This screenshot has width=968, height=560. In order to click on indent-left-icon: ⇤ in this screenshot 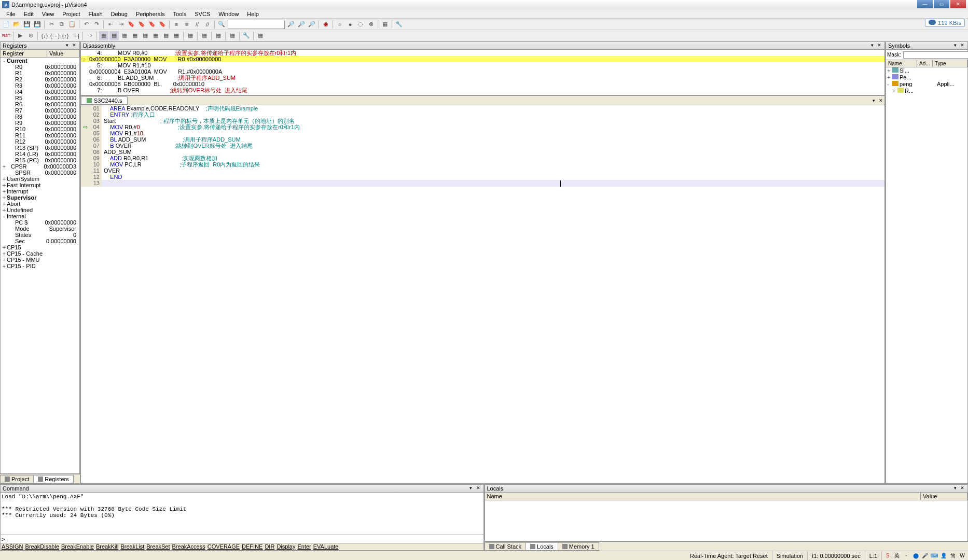, I will do `click(110, 24)`.